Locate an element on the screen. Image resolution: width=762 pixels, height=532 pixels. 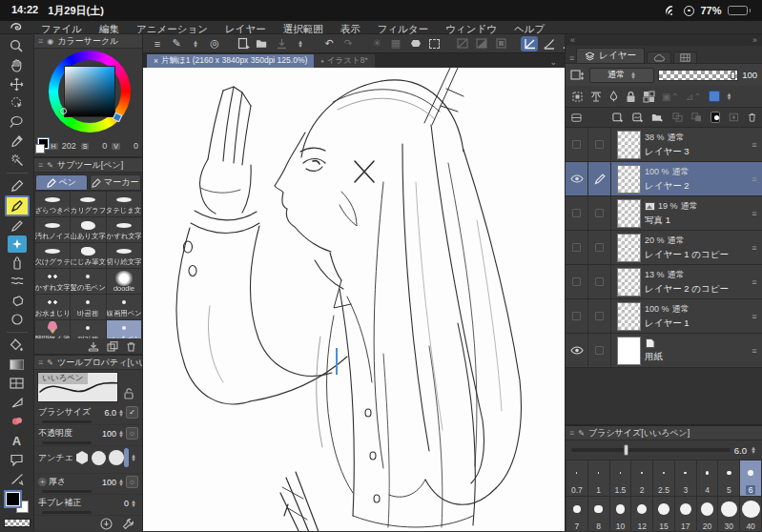
undo-icon: ↶ is located at coordinates (329, 44).